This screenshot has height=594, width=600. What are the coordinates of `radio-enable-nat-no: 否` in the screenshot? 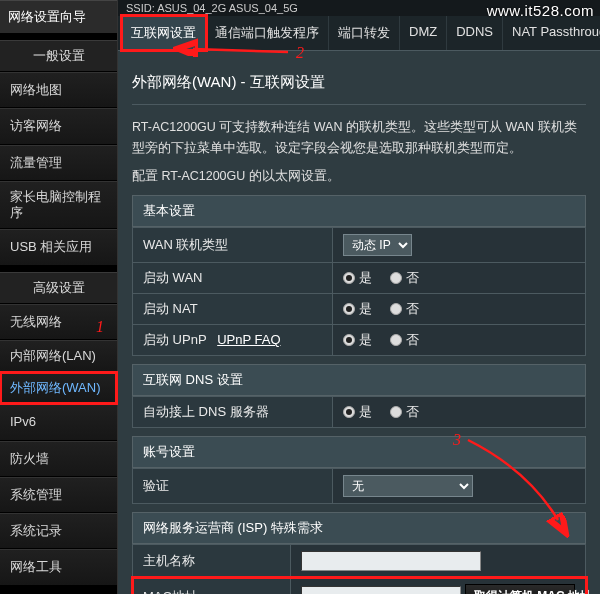 It's located at (404, 309).